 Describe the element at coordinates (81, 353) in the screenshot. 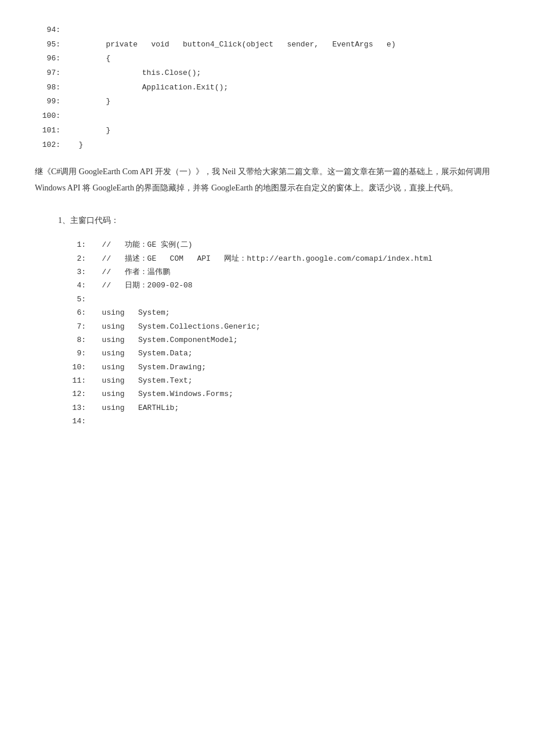

I see `line-number: 9:` at that location.